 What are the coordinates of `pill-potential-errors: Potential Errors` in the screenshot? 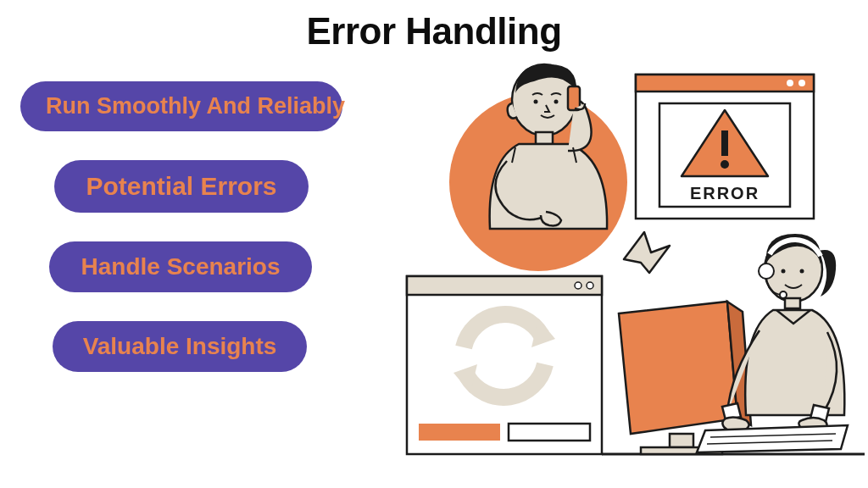 It's located at (181, 186).